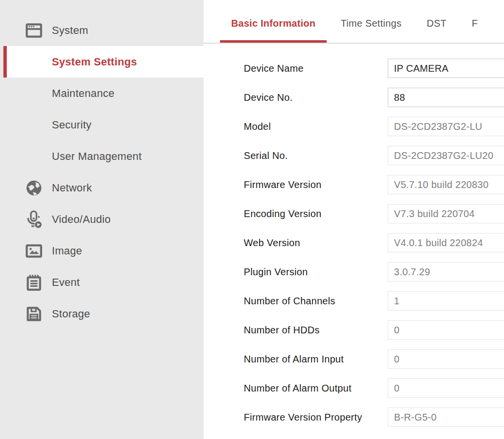 Image resolution: width=504 pixels, height=439 pixels. What do you see at coordinates (316, 127) in the screenshot?
I see `model-label: Model` at bounding box center [316, 127].